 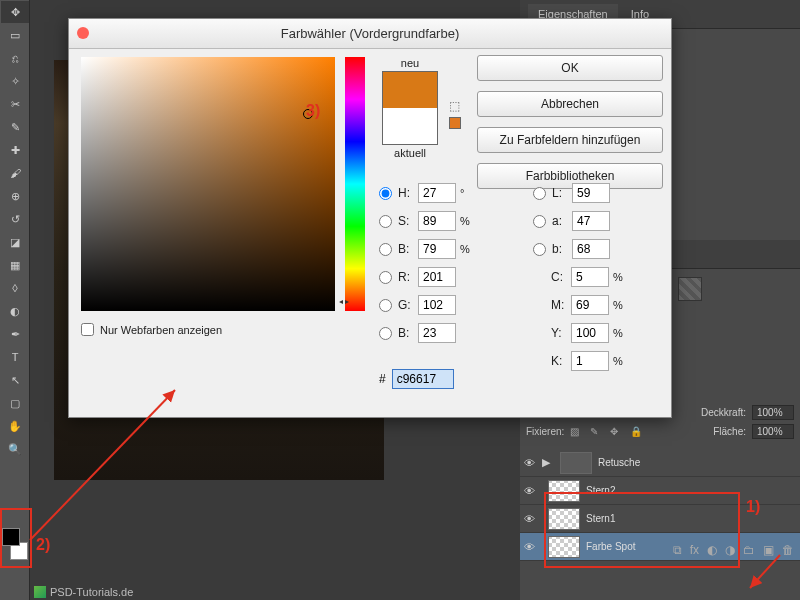 What do you see at coordinates (344, 302) in the screenshot?
I see `hue-slider-thumb: ◂ ▸` at bounding box center [344, 302].